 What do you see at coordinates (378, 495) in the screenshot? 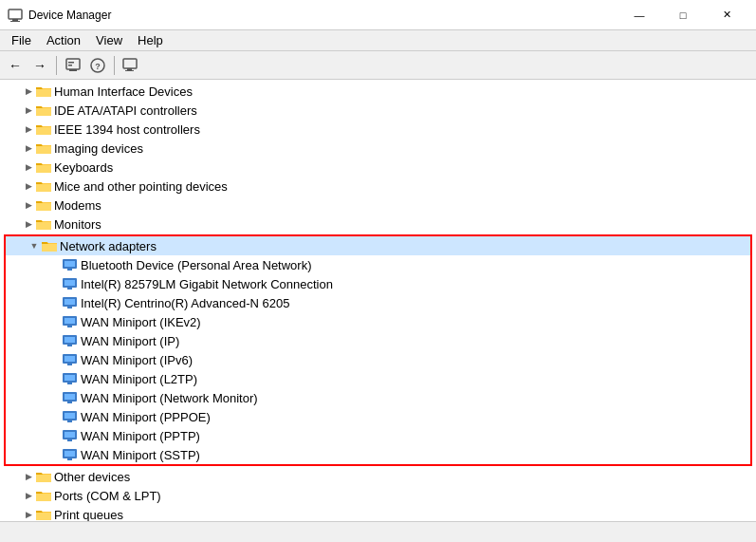
I see `tree-item-ports: ▶ Ports (COM & LPT)` at bounding box center [378, 495].